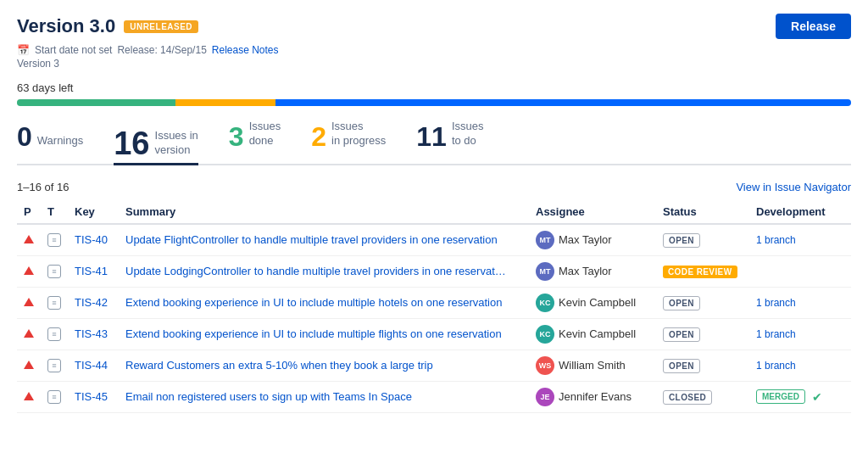 The image size is (868, 453). Describe the element at coordinates (92, 365) in the screenshot. I see `issue-key-link: TIS-44` at that location.